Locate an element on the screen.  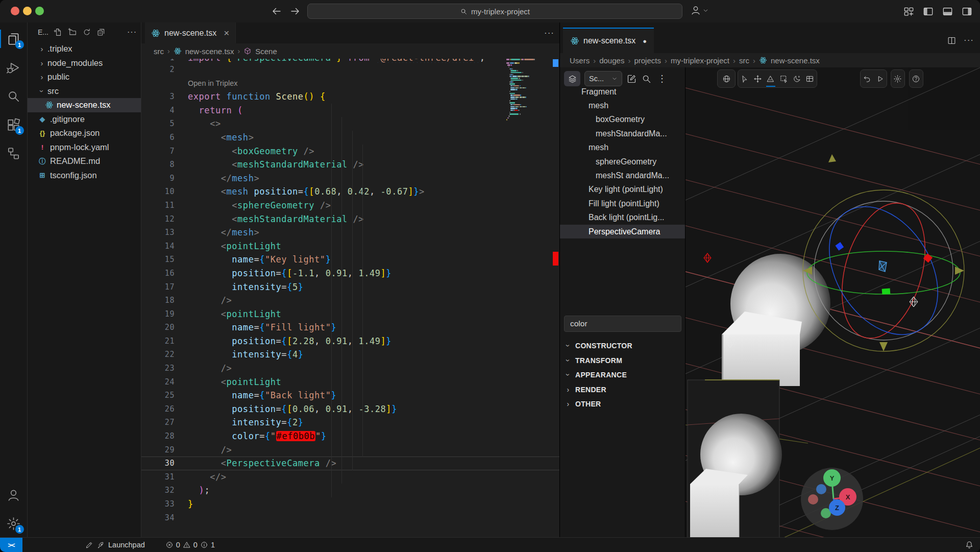
cube-mesh is located at coordinates (762, 349).